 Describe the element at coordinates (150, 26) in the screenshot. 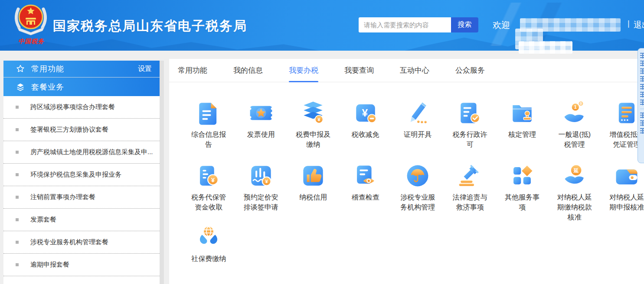

I see `page-title: 国家税务总局山东省电子税务局` at that location.